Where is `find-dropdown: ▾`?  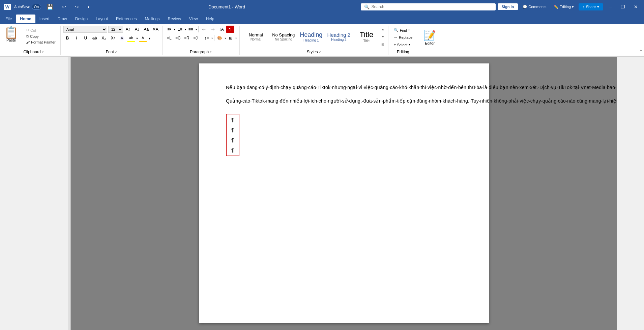 find-dropdown: ▾ is located at coordinates (409, 30).